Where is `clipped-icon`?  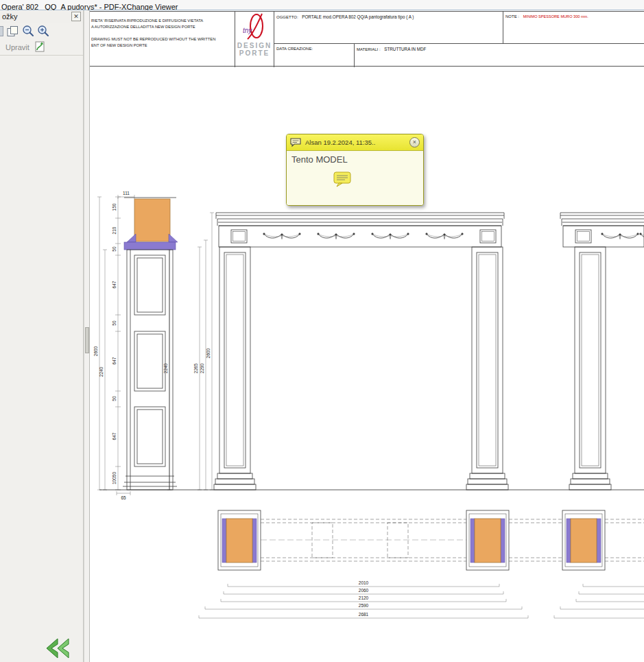 clipped-icon is located at coordinates (1, 32).